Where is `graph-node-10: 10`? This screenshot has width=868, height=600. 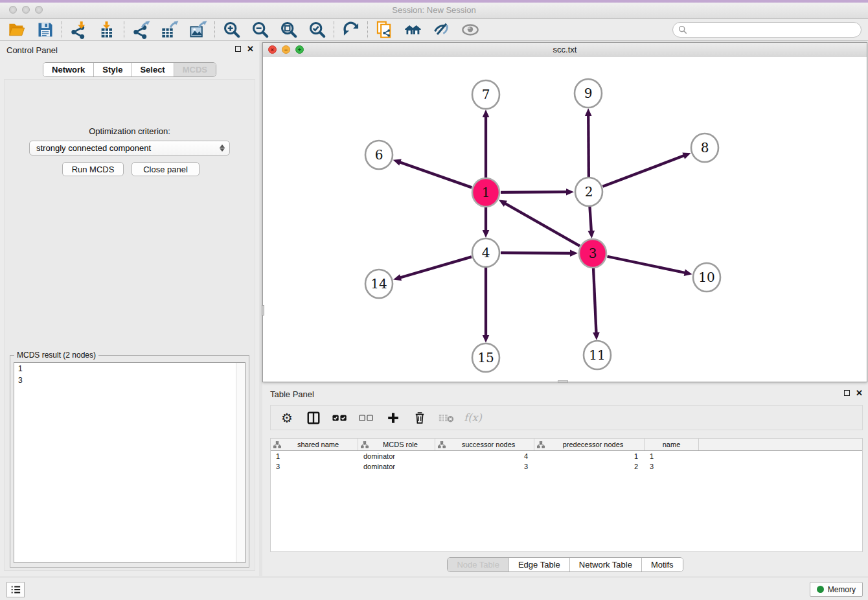 graph-node-10: 10 is located at coordinates (707, 277).